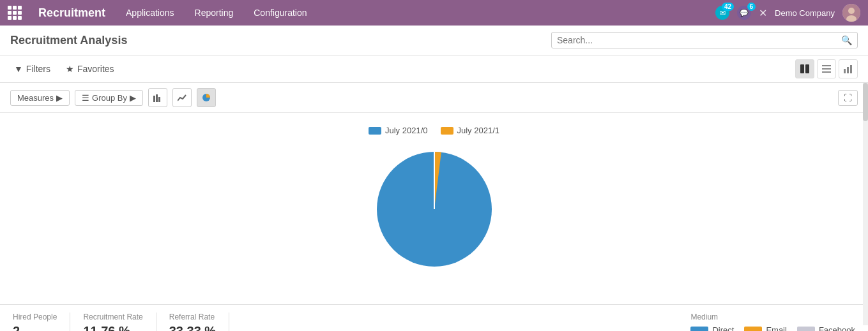  I want to click on medium-title: Medium, so click(704, 317).